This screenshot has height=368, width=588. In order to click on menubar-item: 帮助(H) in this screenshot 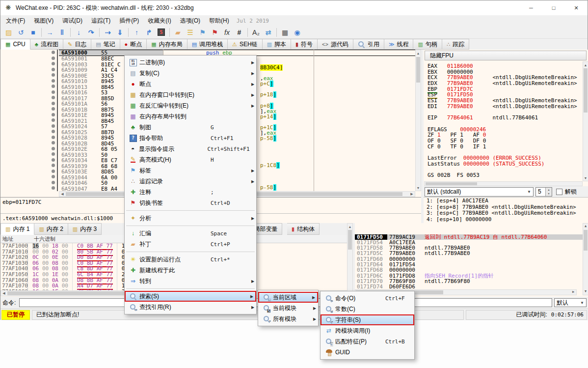, I will do `click(219, 21)`.